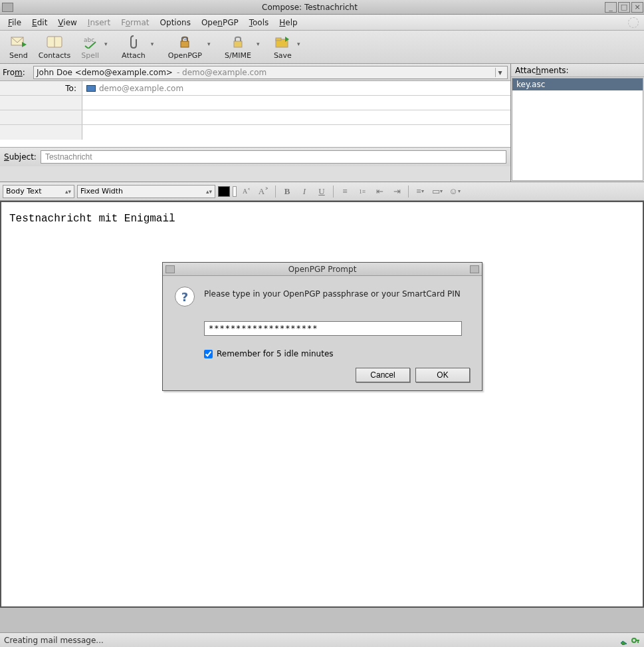  Describe the element at coordinates (255, 72) in the screenshot. I see `from-row: From: John Doe <demo@example.com> - demo…` at that location.